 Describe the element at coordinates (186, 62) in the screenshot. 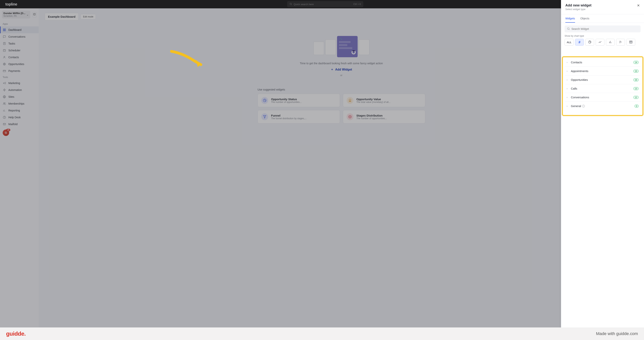

I see `annotation-arrow` at that location.